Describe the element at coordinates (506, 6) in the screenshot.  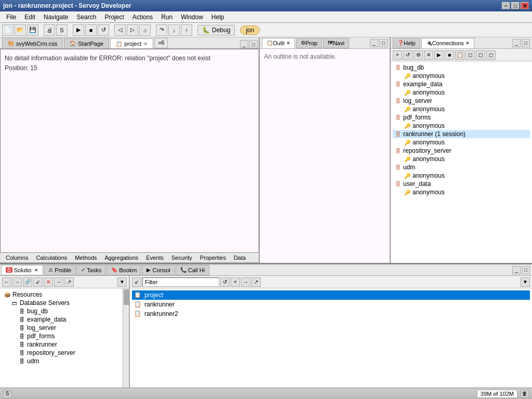
I see `minimize-button: −` at that location.